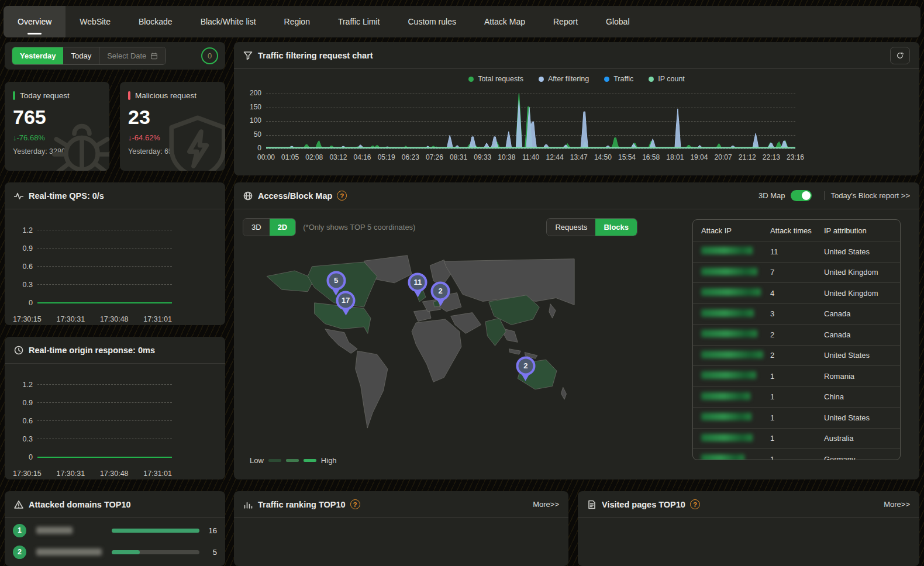  I want to click on tab-attack-map: Attack Map, so click(505, 22).